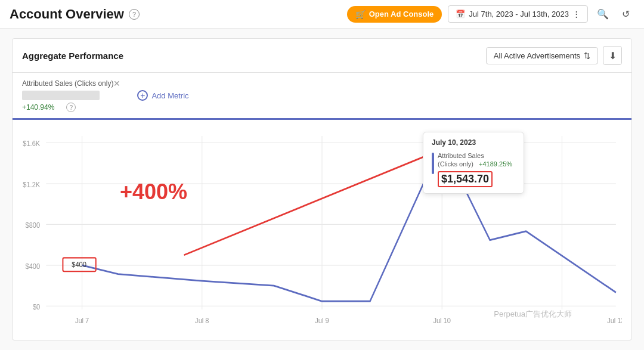  Describe the element at coordinates (37, 306) in the screenshot. I see `svg-text: $0` at that location.